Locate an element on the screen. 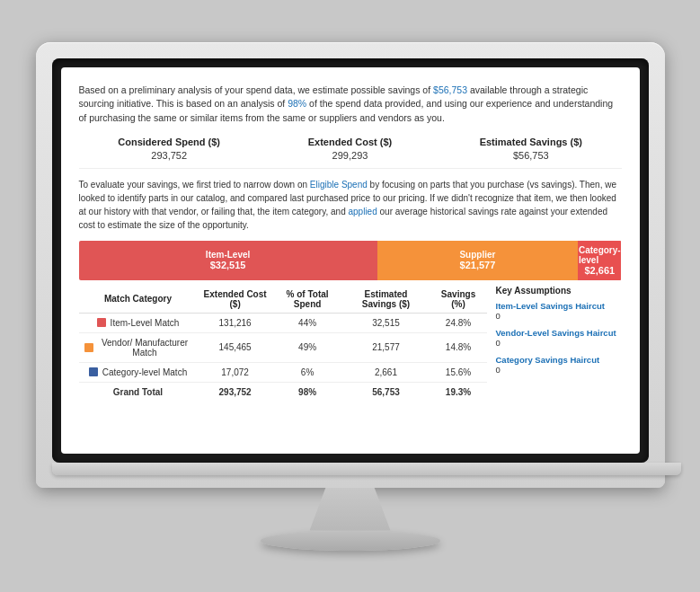  mid-text-1: To evaluate your savings, we first tried… is located at coordinates (194, 185).